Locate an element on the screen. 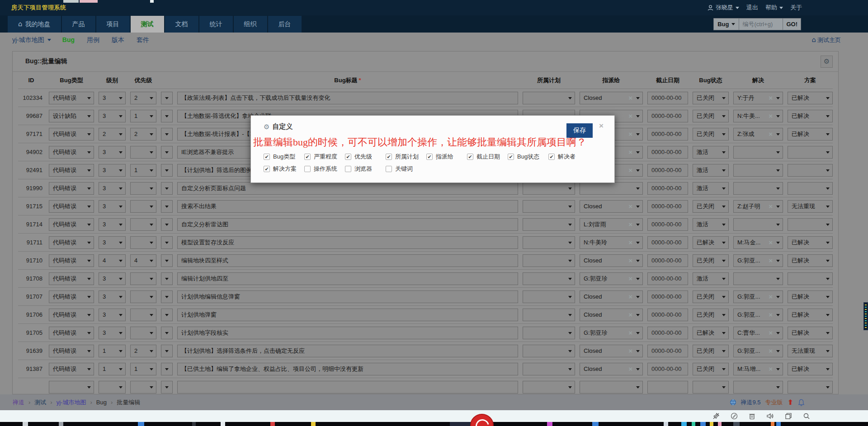  priority-select: 1 is located at coordinates (143, 369).